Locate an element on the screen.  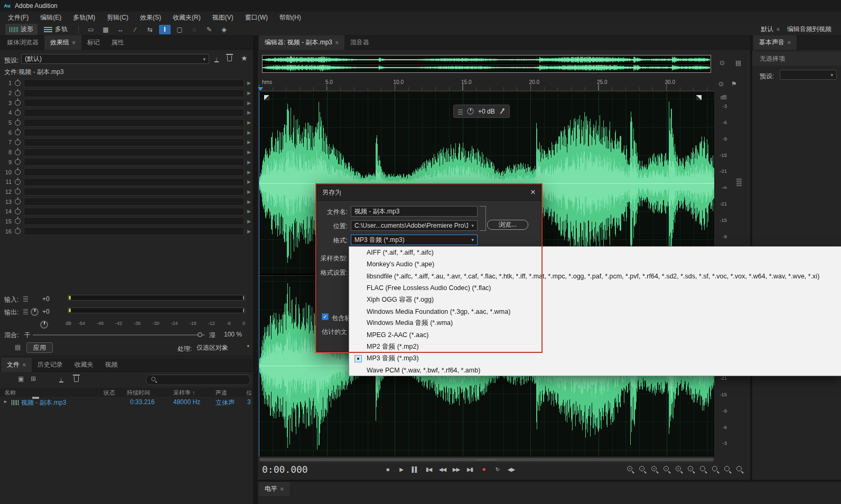
fast-forward-button: ▶▶ is located at coordinates (456, 469).